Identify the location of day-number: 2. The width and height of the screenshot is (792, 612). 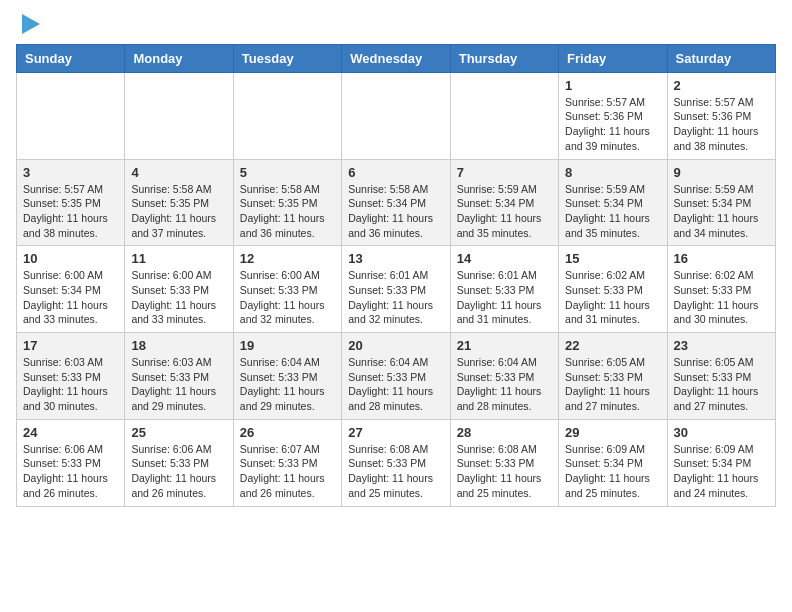
(722, 86).